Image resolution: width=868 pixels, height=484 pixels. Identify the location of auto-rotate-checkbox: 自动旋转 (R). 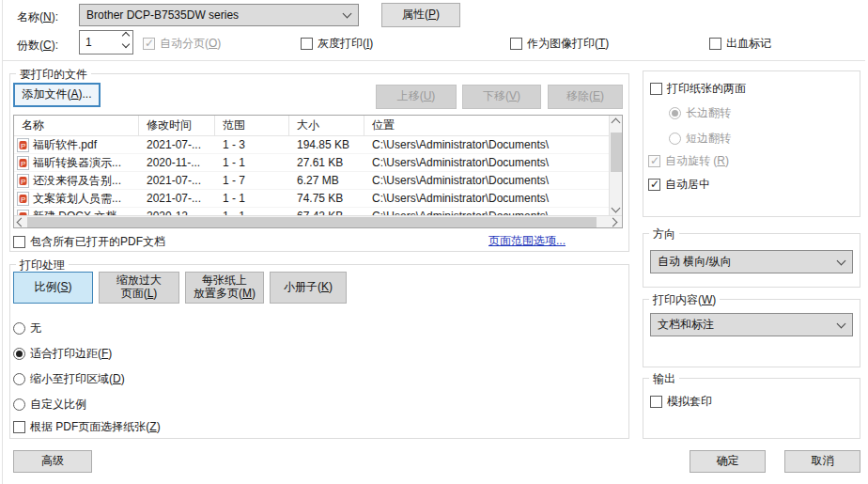
(689, 162).